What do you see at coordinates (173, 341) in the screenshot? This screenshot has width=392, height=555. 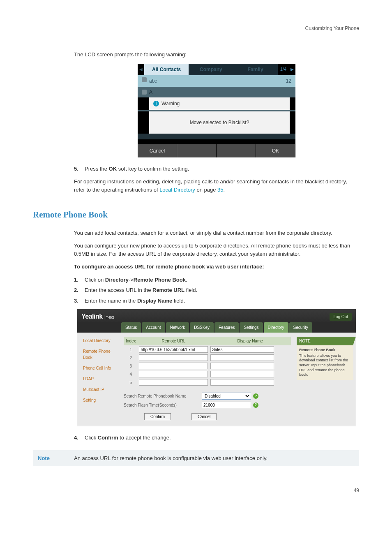 I see `th-url: Remote URL` at bounding box center [173, 341].